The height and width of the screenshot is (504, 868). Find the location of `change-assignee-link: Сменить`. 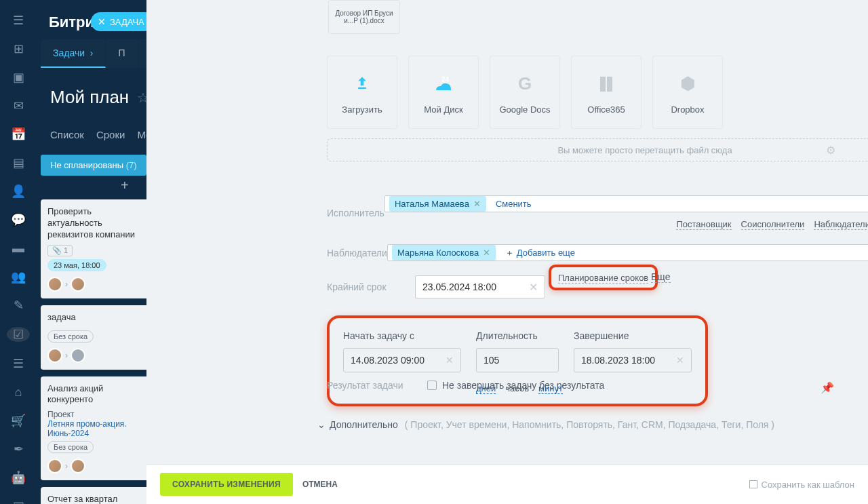

change-assignee-link: Сменить is located at coordinates (514, 203).